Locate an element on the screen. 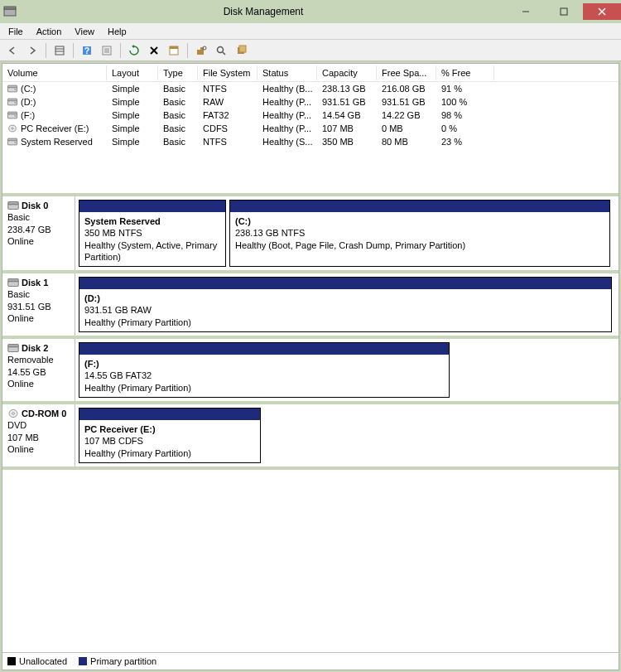  volume-row: (F:)SimpleBasicFAT32Healthy (P...14.54 G… is located at coordinates (310, 115).